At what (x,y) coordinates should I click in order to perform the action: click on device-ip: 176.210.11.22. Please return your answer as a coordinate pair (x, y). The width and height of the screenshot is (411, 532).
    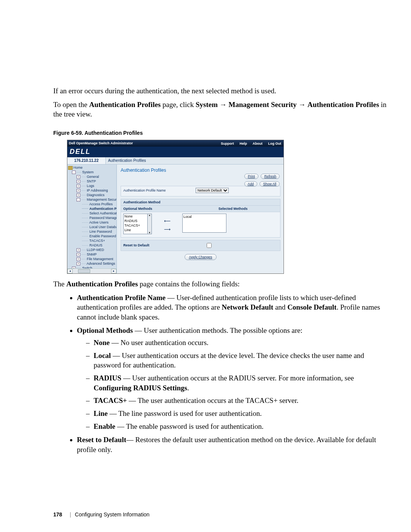
    Looking at the image, I should click on (87, 161).